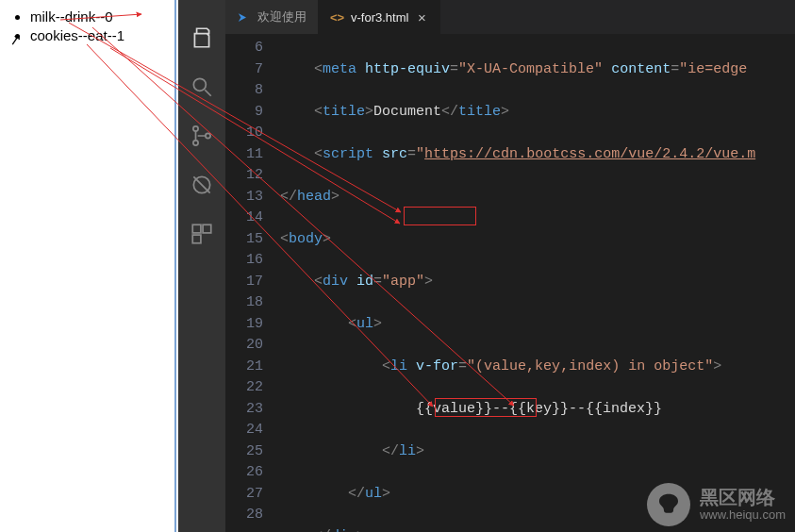 Image resolution: width=795 pixels, height=532 pixels. Describe the element at coordinates (244, 219) in the screenshot. I see `line-number: 14` at that location.